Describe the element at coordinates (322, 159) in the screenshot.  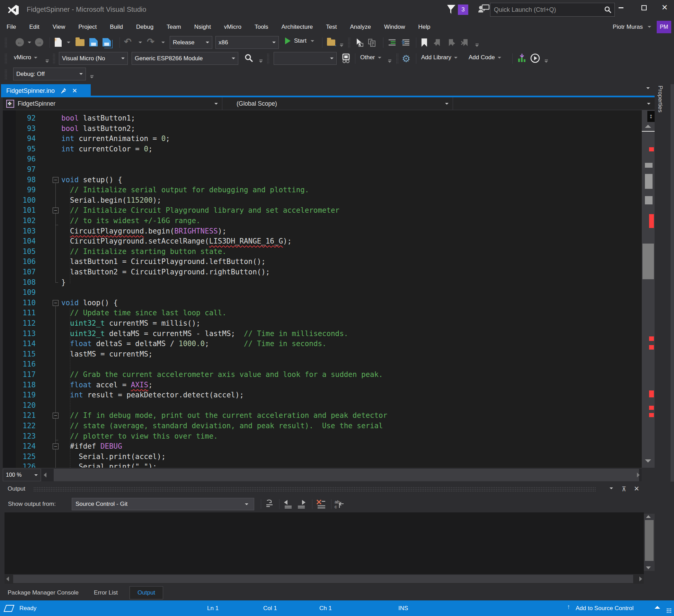
I see `code-line-96: 96` at that location.